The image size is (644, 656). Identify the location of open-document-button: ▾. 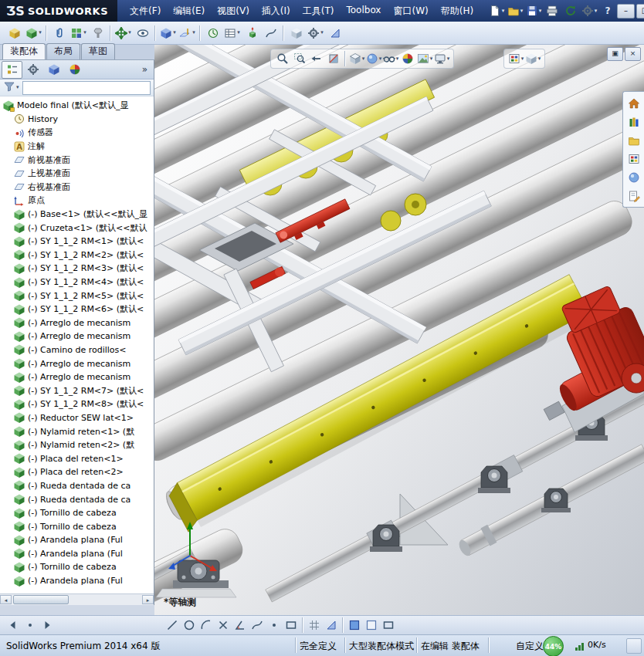
(515, 11).